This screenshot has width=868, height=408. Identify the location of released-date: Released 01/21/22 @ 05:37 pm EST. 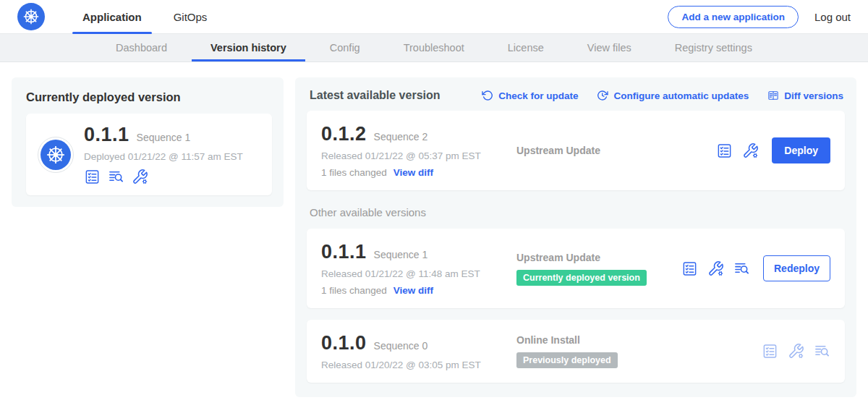
(414, 156).